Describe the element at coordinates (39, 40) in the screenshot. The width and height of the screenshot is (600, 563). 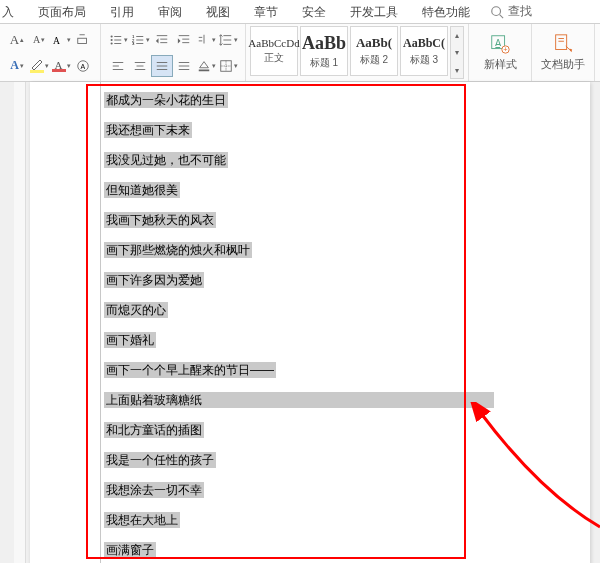
I see `shrink-font-button: A▾` at that location.